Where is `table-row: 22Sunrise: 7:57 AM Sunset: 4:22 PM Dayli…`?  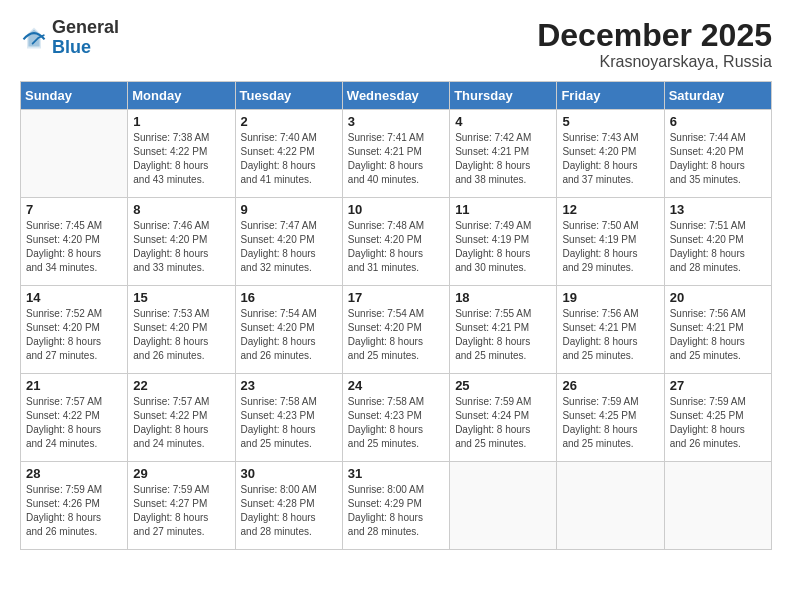
table-row: 22Sunrise: 7:57 AM Sunset: 4:22 PM Dayli… is located at coordinates (182, 418).